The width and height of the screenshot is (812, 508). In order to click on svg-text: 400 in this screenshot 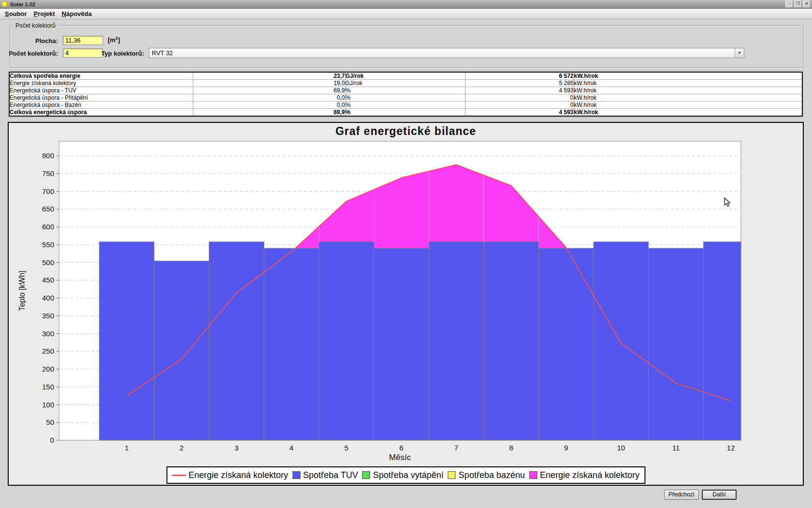, I will do `click(48, 298)`.